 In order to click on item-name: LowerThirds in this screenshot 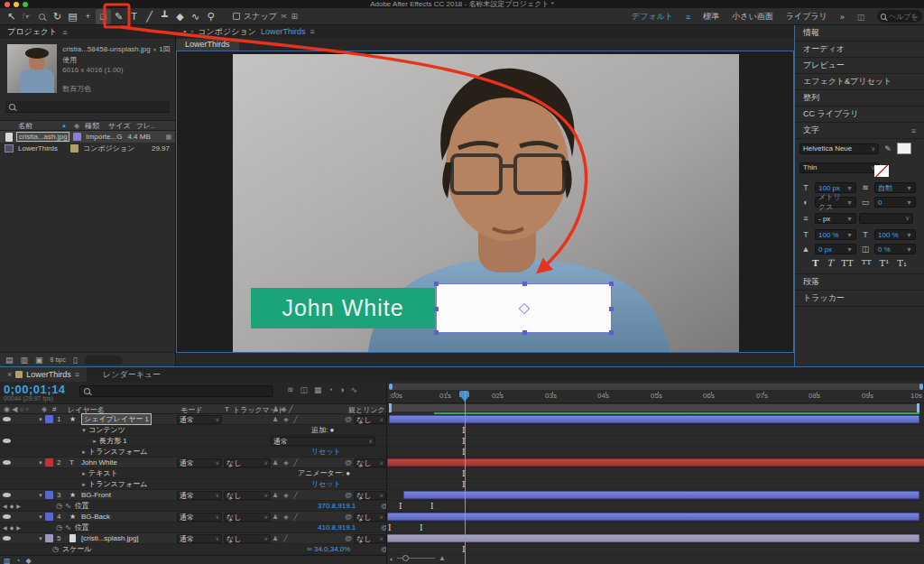, I will do `click(38, 148)`.